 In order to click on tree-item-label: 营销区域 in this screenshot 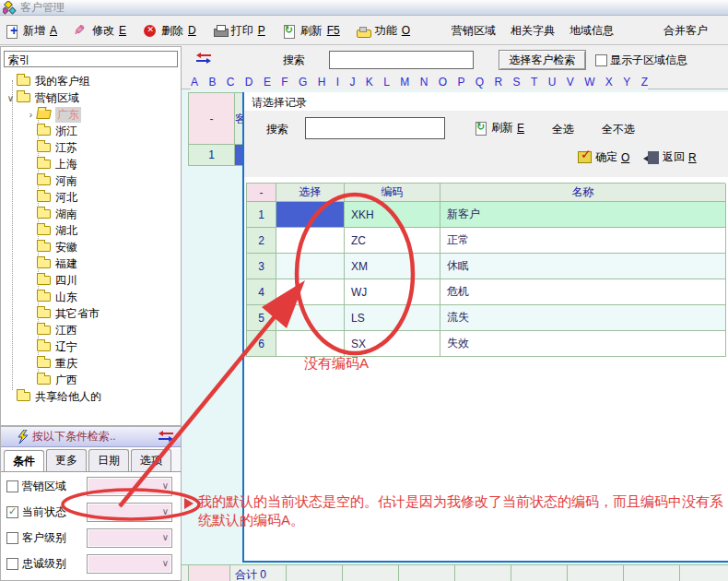, I will do `click(57, 98)`.